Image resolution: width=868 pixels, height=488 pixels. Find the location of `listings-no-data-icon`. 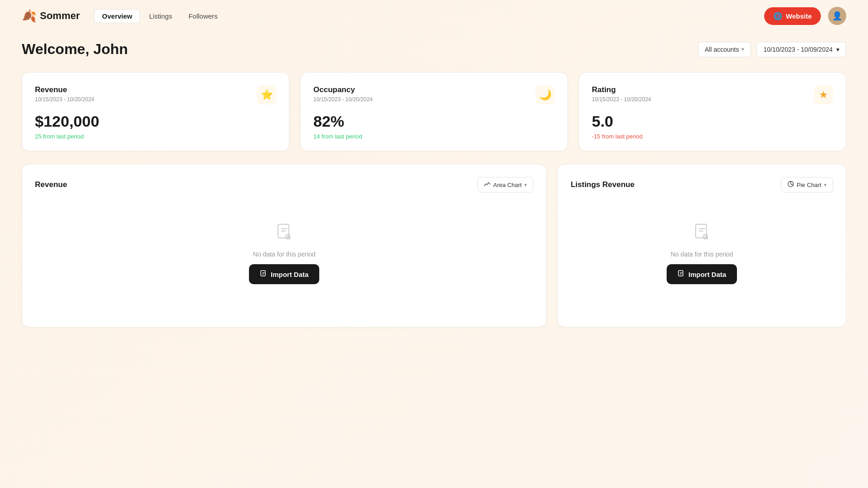

listings-no-data-icon is located at coordinates (702, 233).